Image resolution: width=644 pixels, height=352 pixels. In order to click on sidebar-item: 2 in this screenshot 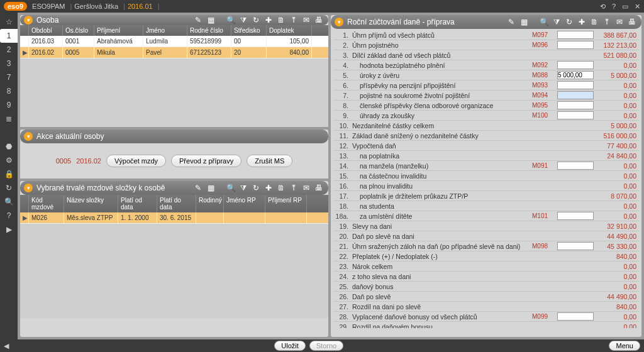, I will do `click(9, 50)`.